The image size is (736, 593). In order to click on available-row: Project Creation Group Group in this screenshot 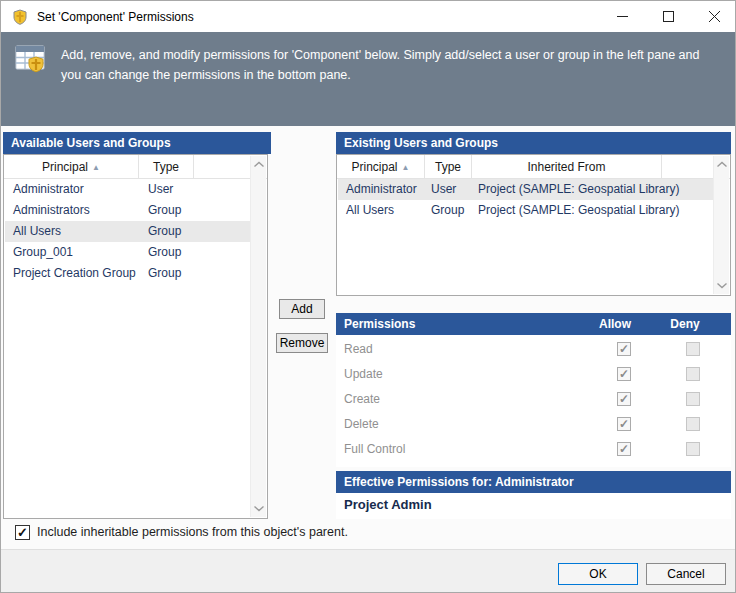, I will do `click(128, 274)`.